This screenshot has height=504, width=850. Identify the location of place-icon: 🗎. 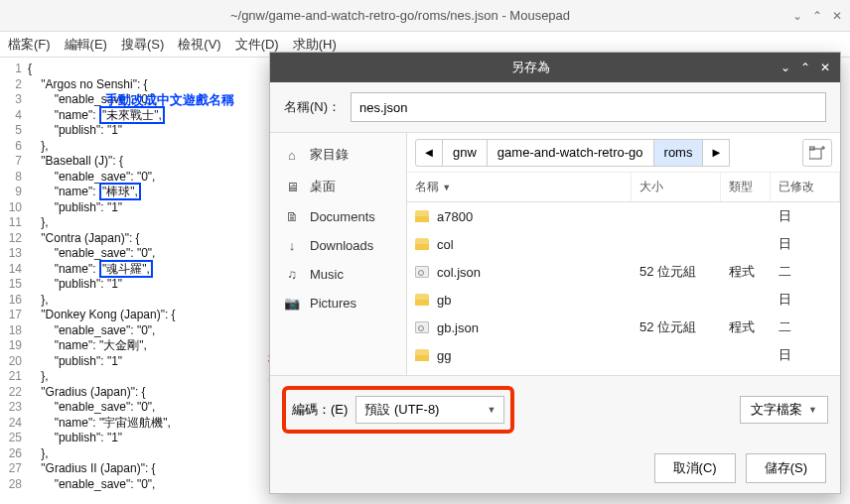
(292, 216).